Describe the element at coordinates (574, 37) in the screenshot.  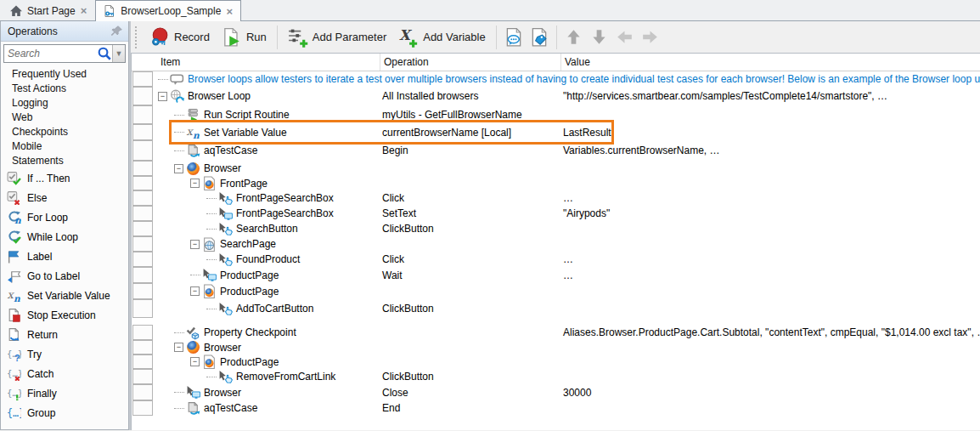
I see `move-up-button` at that location.